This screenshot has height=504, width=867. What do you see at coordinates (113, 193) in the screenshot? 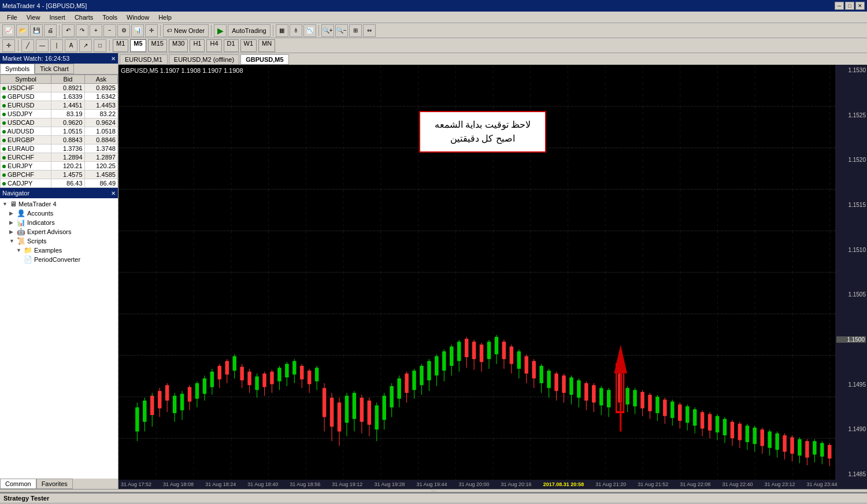
I see `navigator-close: ✕` at bounding box center [113, 193].